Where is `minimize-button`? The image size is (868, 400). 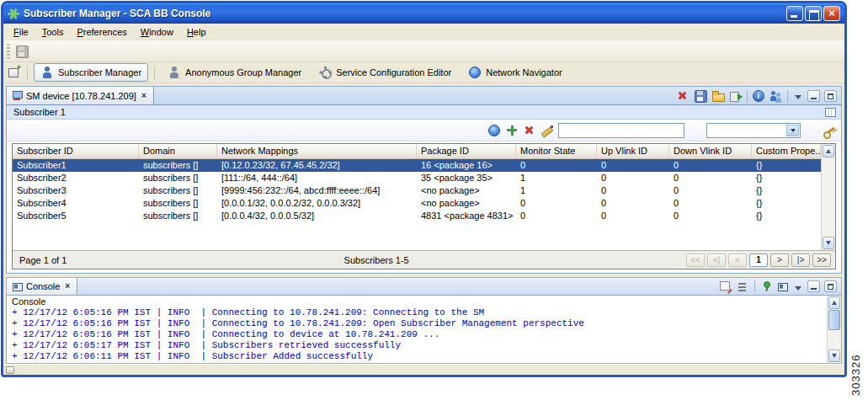
minimize-button is located at coordinates (795, 13).